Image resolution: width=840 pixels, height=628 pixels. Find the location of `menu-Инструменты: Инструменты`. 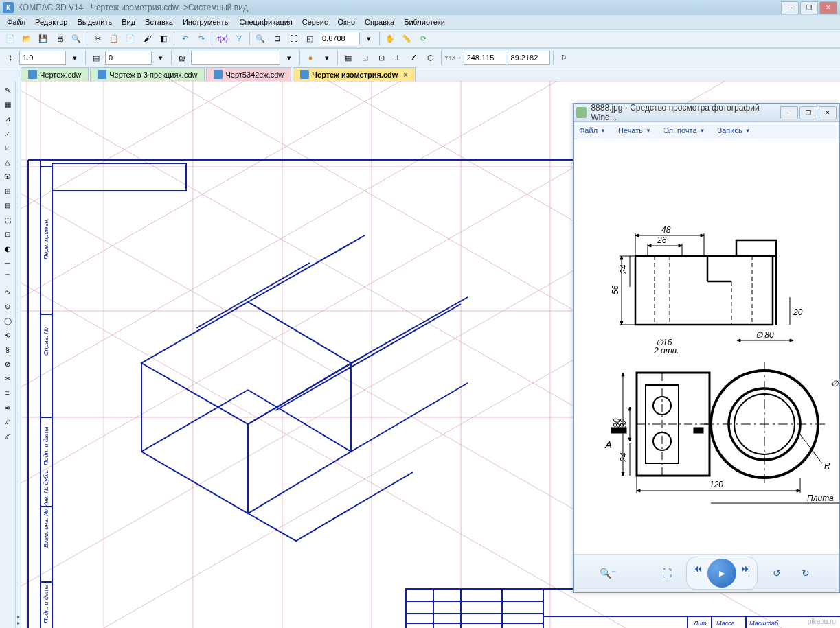

menu-Инструменты: Инструменты is located at coordinates (206, 22).